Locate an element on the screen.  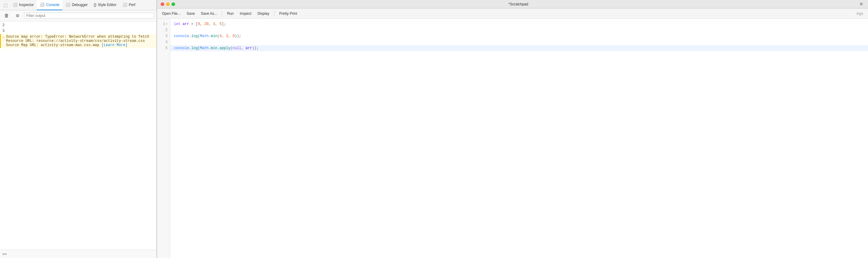
pretty-print-button: Pretty Print is located at coordinates (288, 13).